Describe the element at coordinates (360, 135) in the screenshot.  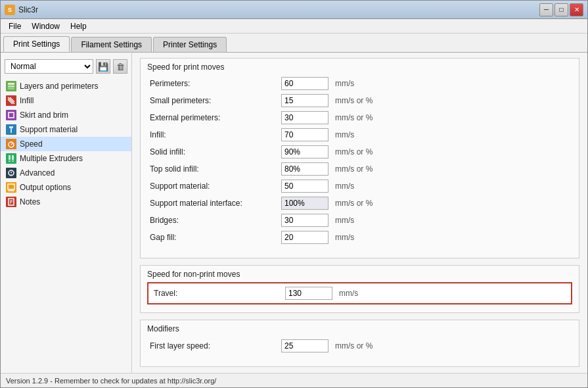
I see `speed-row-3: Infill: mm/s` at that location.